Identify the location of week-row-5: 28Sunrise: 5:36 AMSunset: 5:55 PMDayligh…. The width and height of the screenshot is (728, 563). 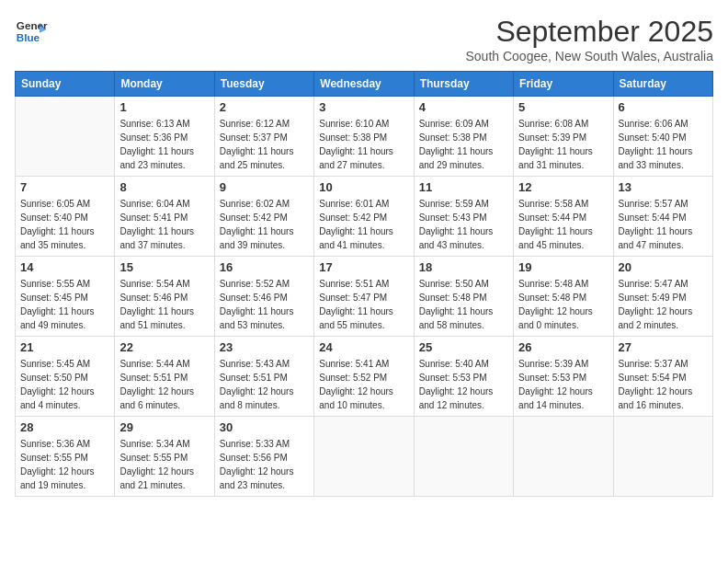
(364, 456).